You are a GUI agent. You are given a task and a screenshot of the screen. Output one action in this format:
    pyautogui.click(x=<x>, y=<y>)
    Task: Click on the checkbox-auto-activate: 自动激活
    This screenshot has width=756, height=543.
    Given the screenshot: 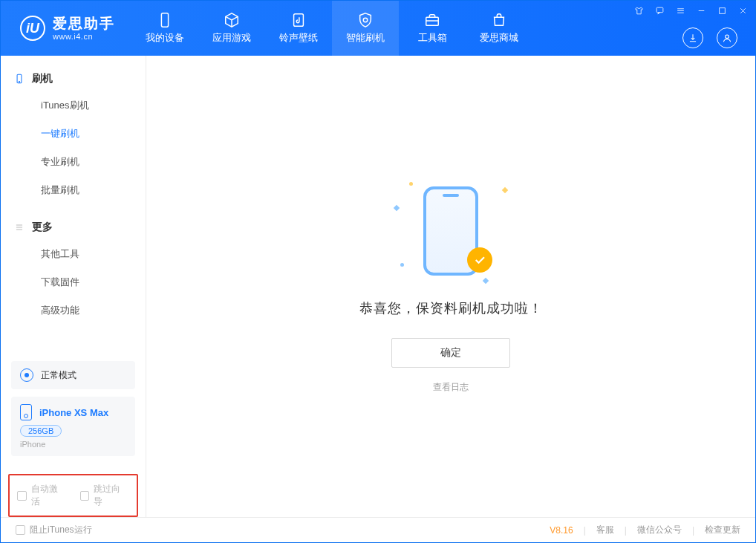 What is the action you would take?
    pyautogui.click(x=42, y=495)
    